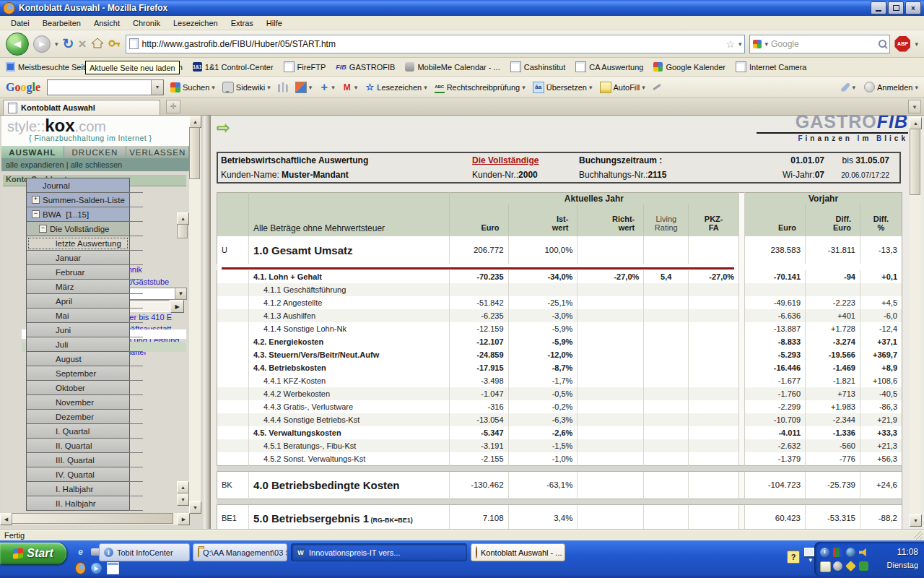  I want to click on volume-tray-icon, so click(863, 552).